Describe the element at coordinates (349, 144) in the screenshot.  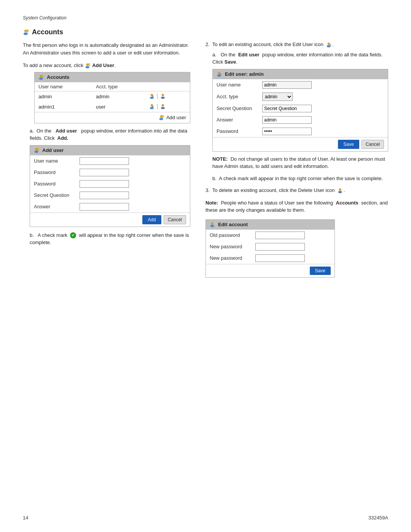
I see `edit-save-button: Save` at that location.